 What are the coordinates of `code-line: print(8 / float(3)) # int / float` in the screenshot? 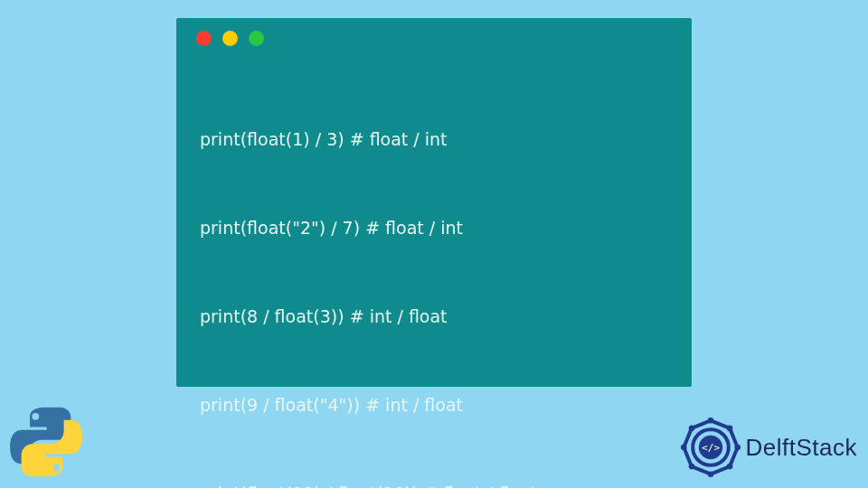 It's located at (434, 316).